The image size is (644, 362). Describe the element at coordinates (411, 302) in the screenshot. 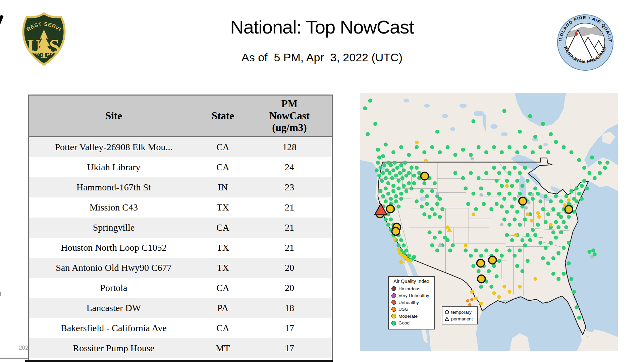

I see `aqi-legend-item: Unhealthy` at that location.